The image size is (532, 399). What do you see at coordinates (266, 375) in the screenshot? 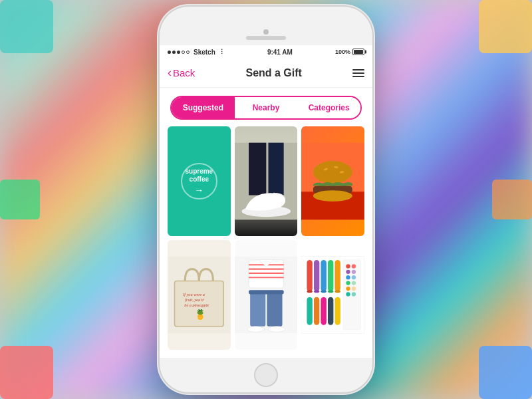
I see `home-button` at bounding box center [266, 375].